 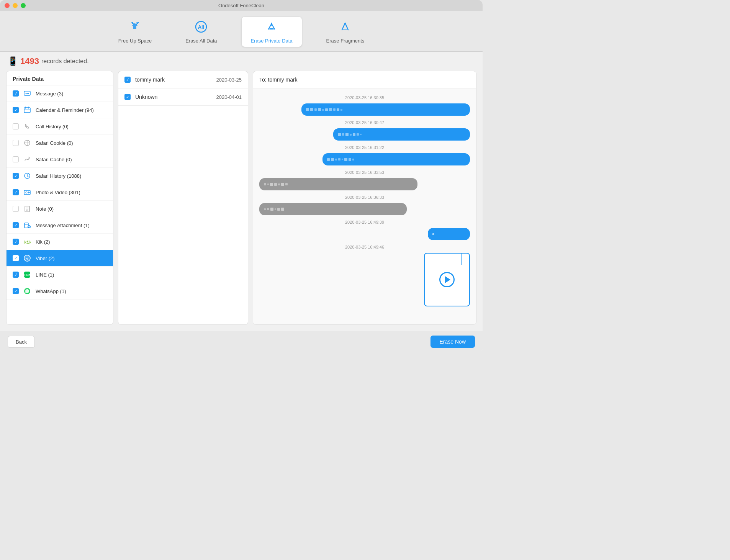 What do you see at coordinates (60, 176) in the screenshot?
I see `list-item-safari-history: Safari History (1088)` at bounding box center [60, 176].